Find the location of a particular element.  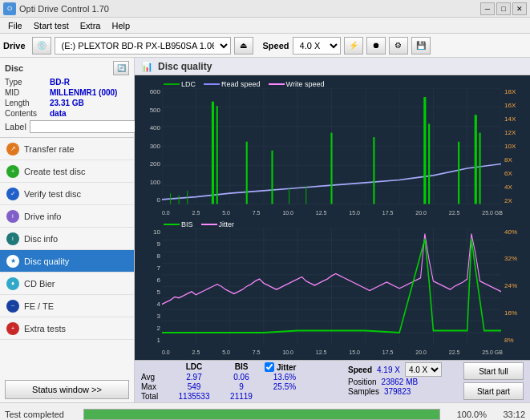

type-value: BD-R is located at coordinates (59, 82).